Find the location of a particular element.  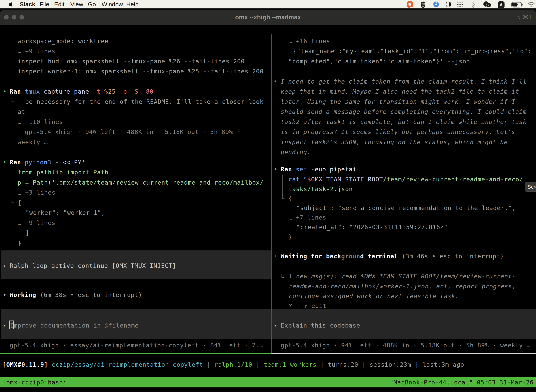

menu-item-view: View is located at coordinates (77, 4).